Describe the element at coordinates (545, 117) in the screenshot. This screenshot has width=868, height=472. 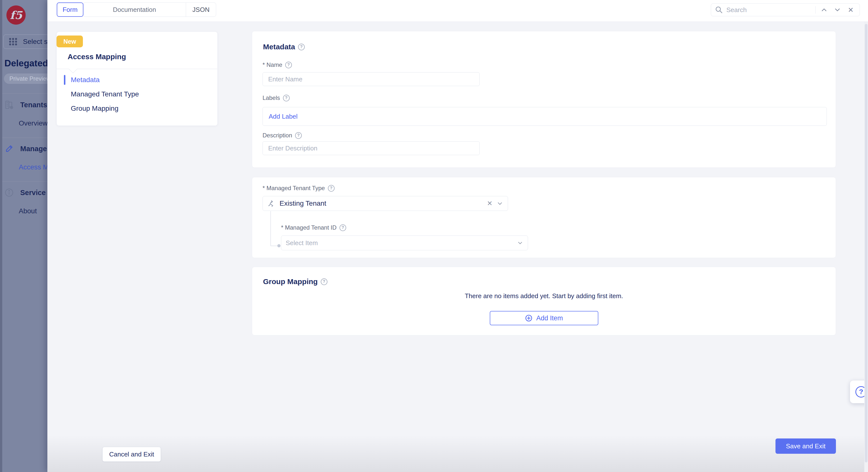
I see `labels-box: Add Label` at that location.